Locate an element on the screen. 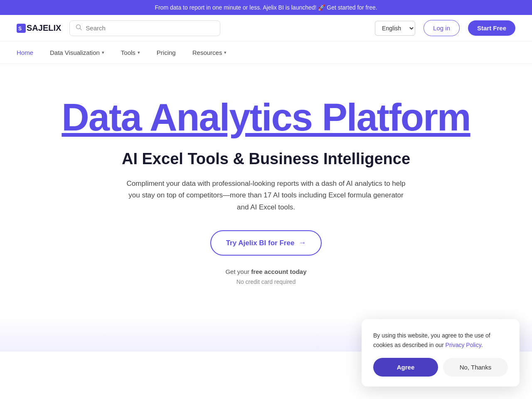  login-button: Log in is located at coordinates (441, 28).